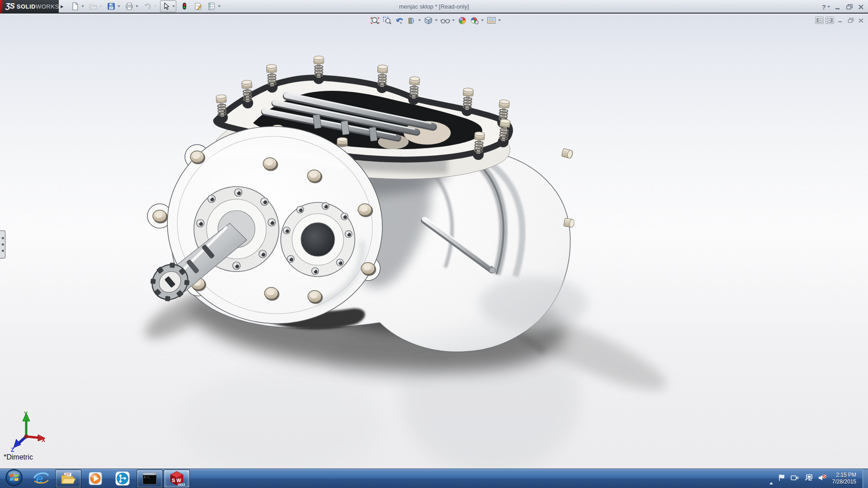 This screenshot has width=868, height=488. I want to click on taskbar-branch-app, so click(123, 479).